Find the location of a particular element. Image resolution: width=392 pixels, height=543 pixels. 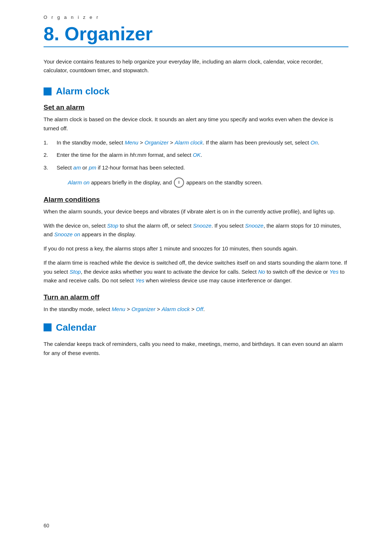

organizer-link-1: Organizer is located at coordinates (156, 142).